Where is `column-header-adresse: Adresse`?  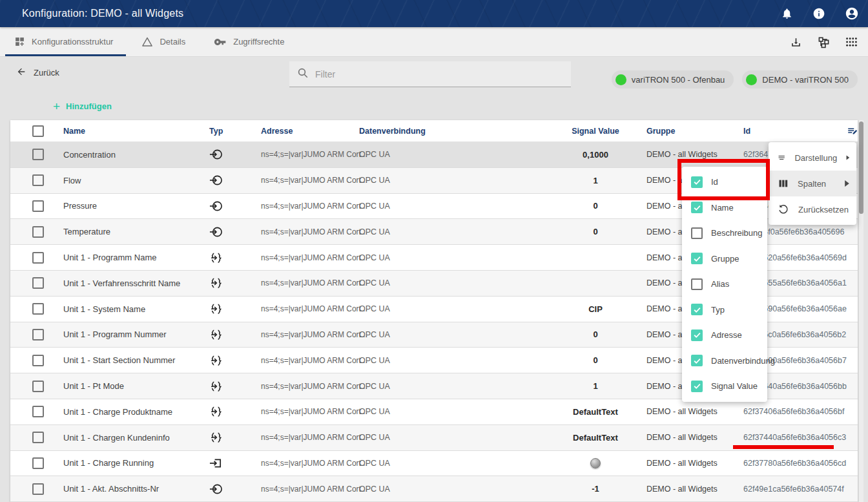
column-header-adresse: Adresse is located at coordinates (276, 131).